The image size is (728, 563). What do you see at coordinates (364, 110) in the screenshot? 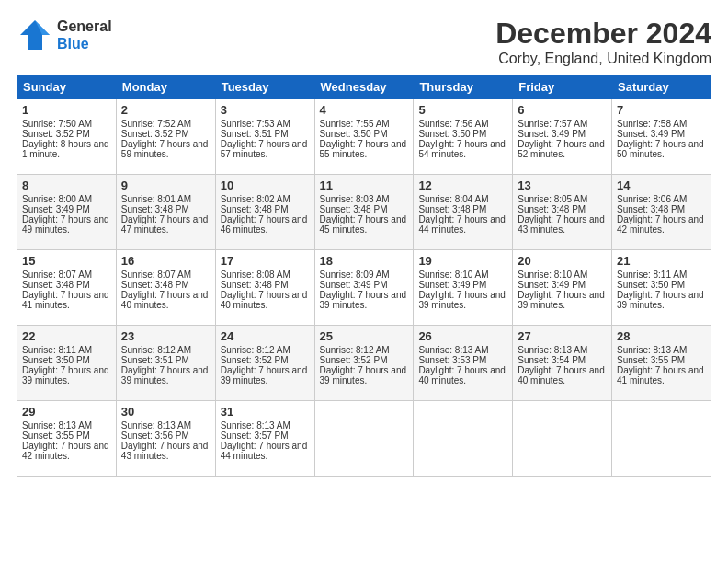
I see `day-number: 4` at bounding box center [364, 110].